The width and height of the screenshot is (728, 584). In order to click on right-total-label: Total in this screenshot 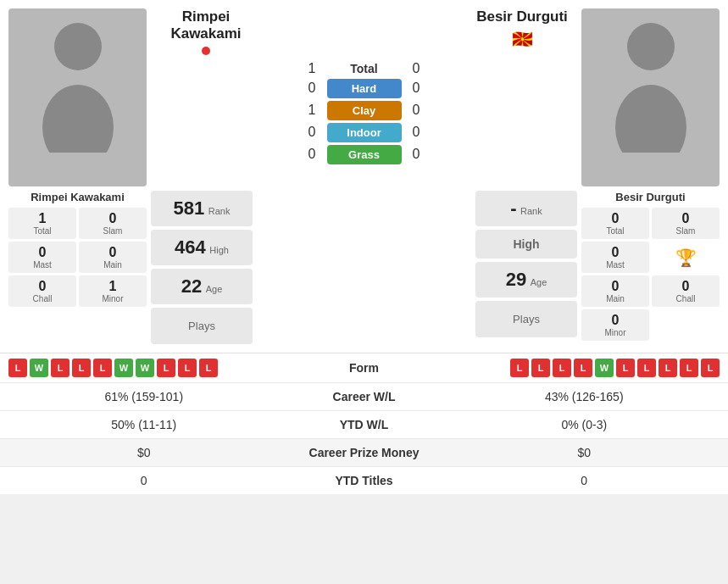, I will do `click(615, 231)`.